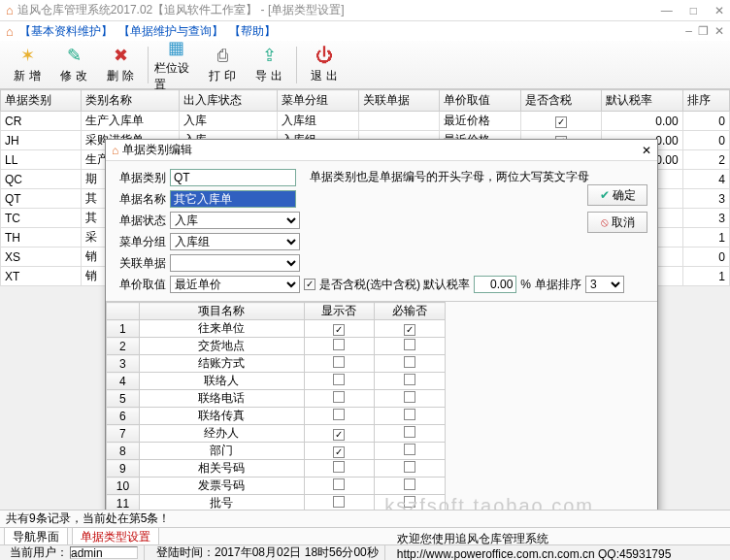  I want to click on menubar: ⌂ 【基本资料维护】 【单据维护与查询】 【帮助】 – ❐ ✕, so click(365, 31).